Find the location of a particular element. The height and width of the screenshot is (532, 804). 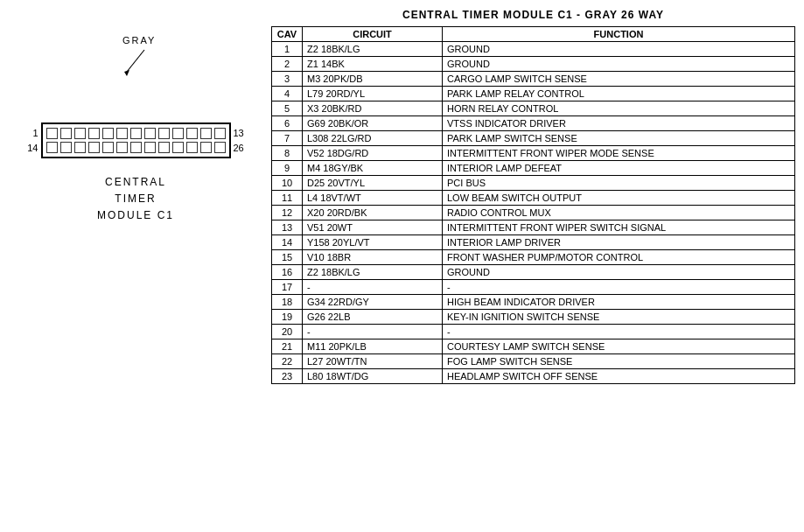

pin-num-14: 14 is located at coordinates (32, 148).